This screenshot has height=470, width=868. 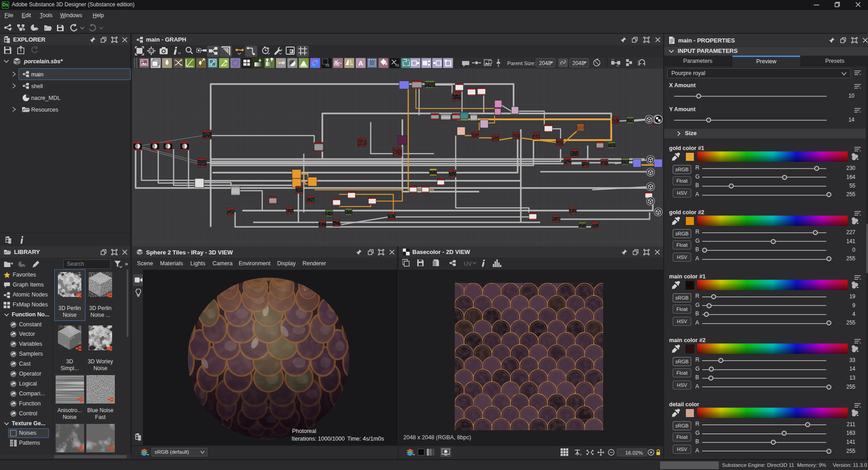 What do you see at coordinates (152, 52) in the screenshot?
I see `svg-text: 1:1` at bounding box center [152, 52].